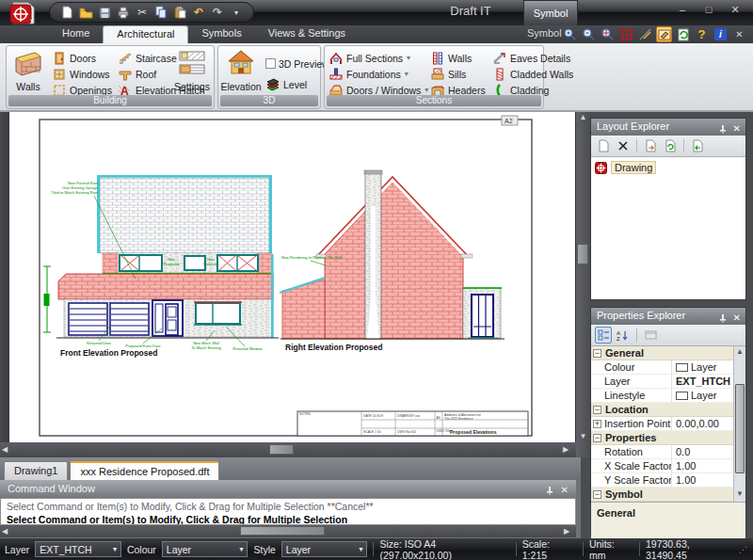  I want to click on help-icon: ?, so click(702, 34).